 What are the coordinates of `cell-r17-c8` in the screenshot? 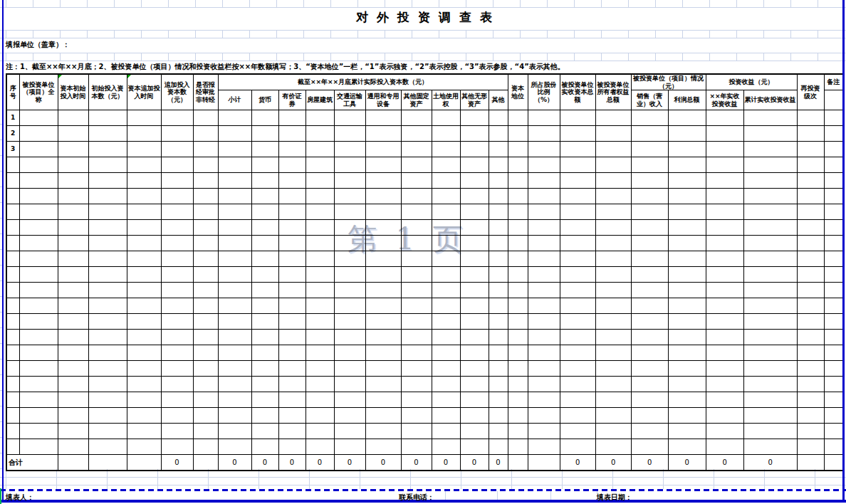 It's located at (235, 369).